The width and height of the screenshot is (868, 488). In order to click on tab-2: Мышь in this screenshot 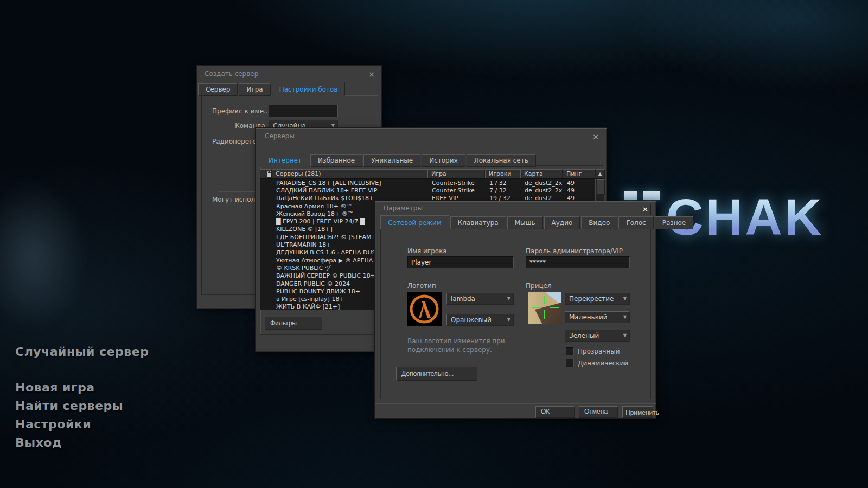, I will do `click(525, 223)`.